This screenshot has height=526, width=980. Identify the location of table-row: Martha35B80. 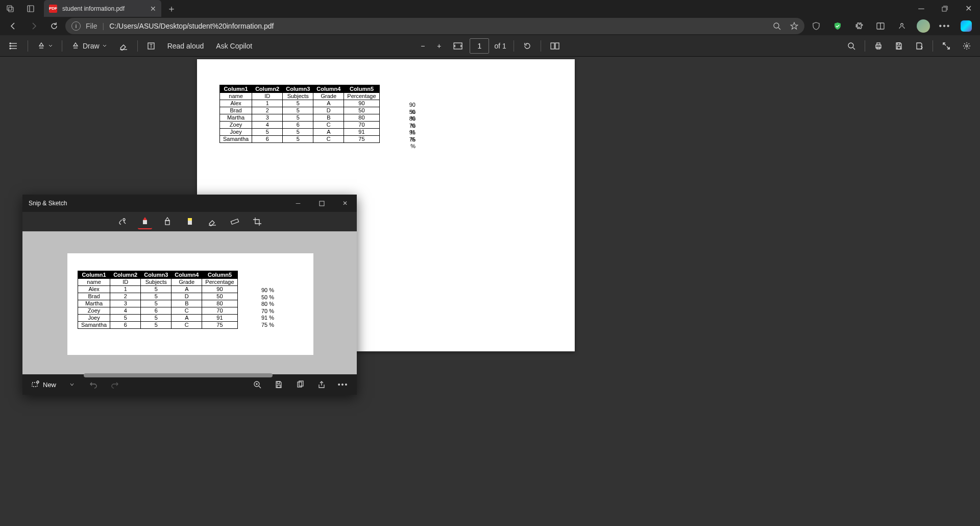
(300, 118).